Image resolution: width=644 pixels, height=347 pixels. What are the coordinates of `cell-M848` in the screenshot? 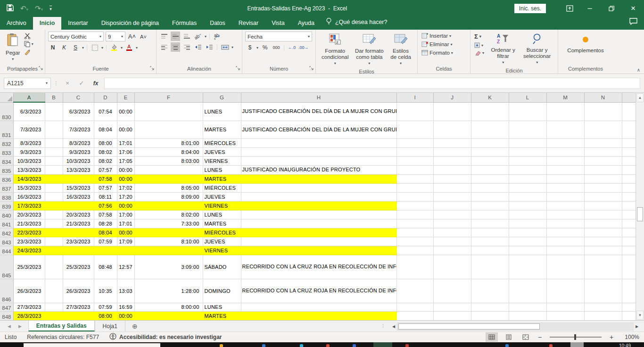 It's located at (565, 315).